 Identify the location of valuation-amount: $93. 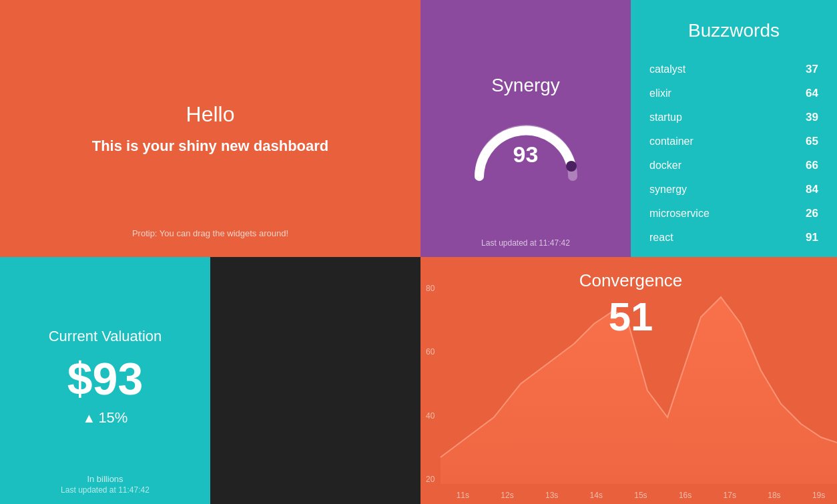
(105, 379).